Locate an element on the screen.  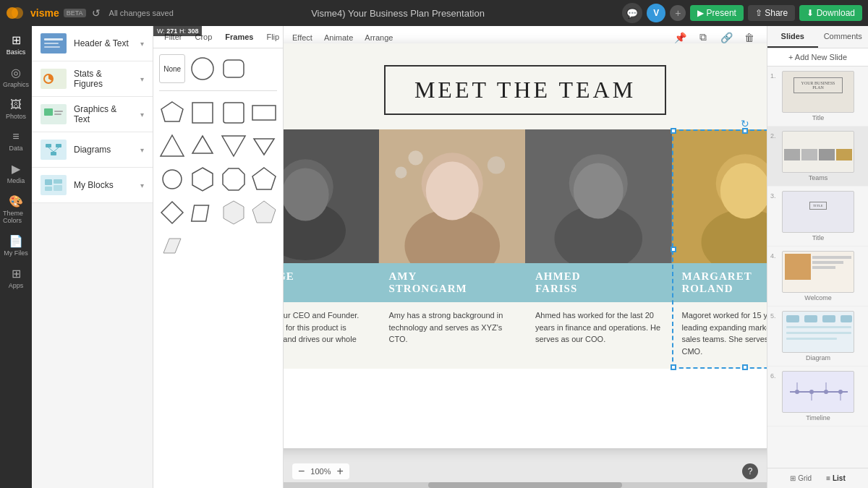
grid-icon: ⊞ is located at coordinates (793, 479).